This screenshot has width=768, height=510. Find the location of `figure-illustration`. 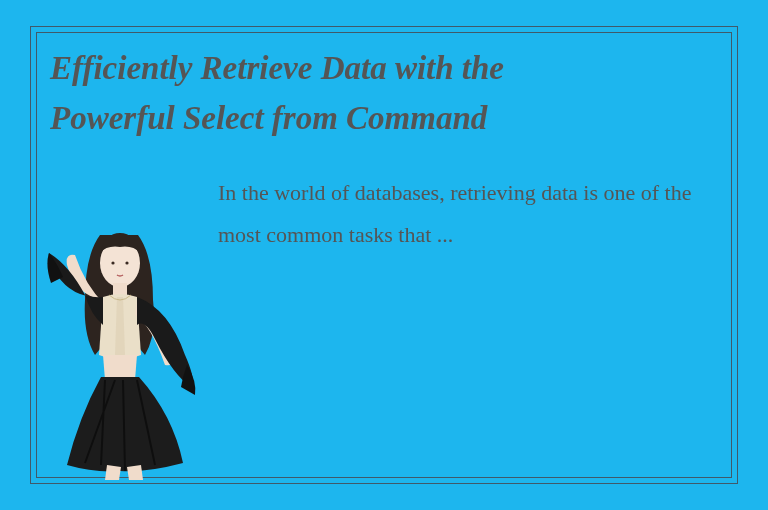

figure-illustration is located at coordinates (130, 342).